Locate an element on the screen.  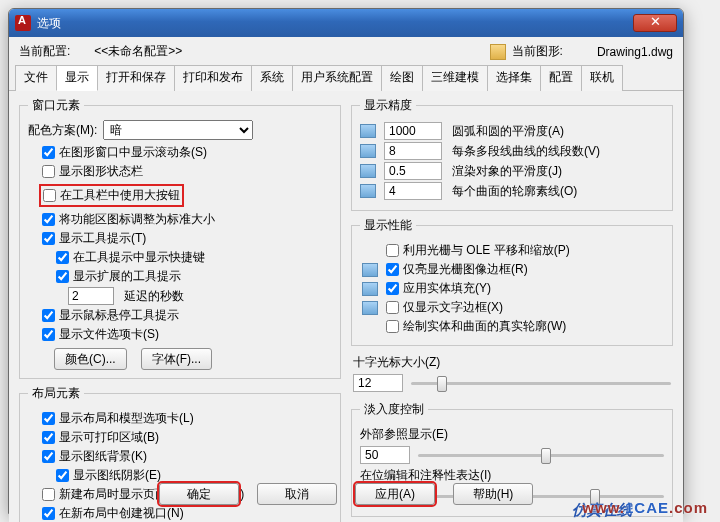
precision-label-1: 每条多段线曲线的线段数(V) is located at coordinates (526, 152).